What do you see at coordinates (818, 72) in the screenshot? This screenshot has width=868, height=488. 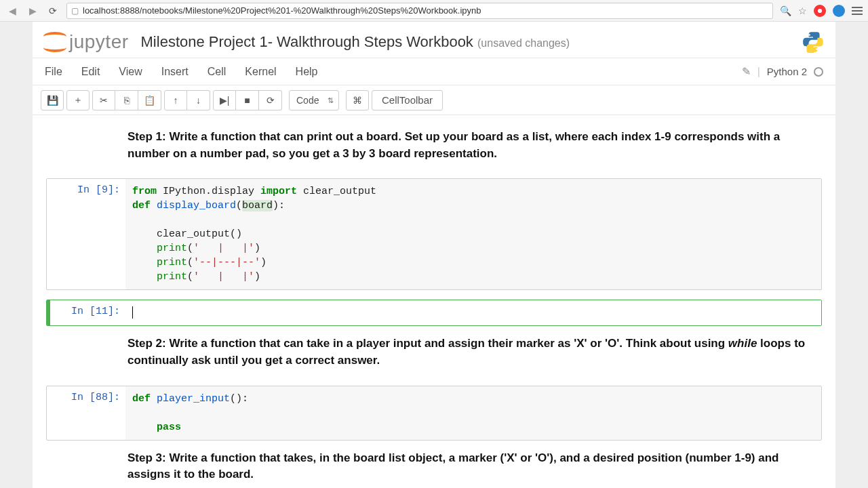 I see `kernel-status-icon` at bounding box center [818, 72].